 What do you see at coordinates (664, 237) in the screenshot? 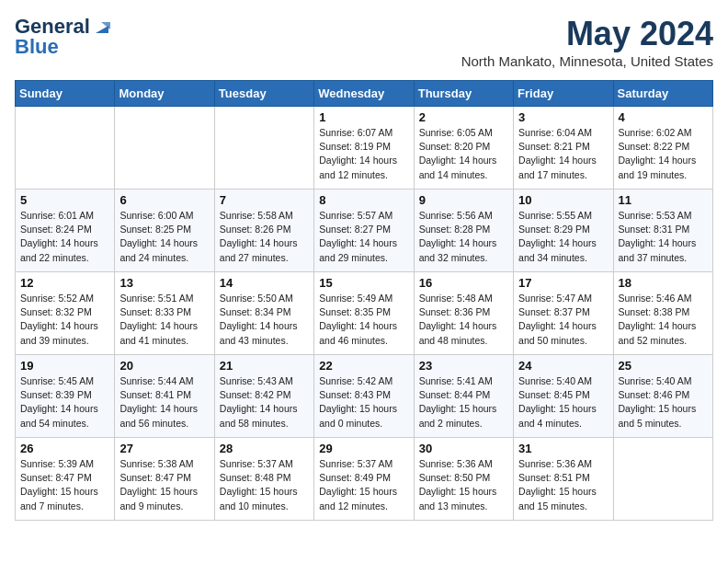
I see `day-info: Sunrise: 5:53 AM Sunset: 8:31 PM Dayligh…` at bounding box center [664, 237].